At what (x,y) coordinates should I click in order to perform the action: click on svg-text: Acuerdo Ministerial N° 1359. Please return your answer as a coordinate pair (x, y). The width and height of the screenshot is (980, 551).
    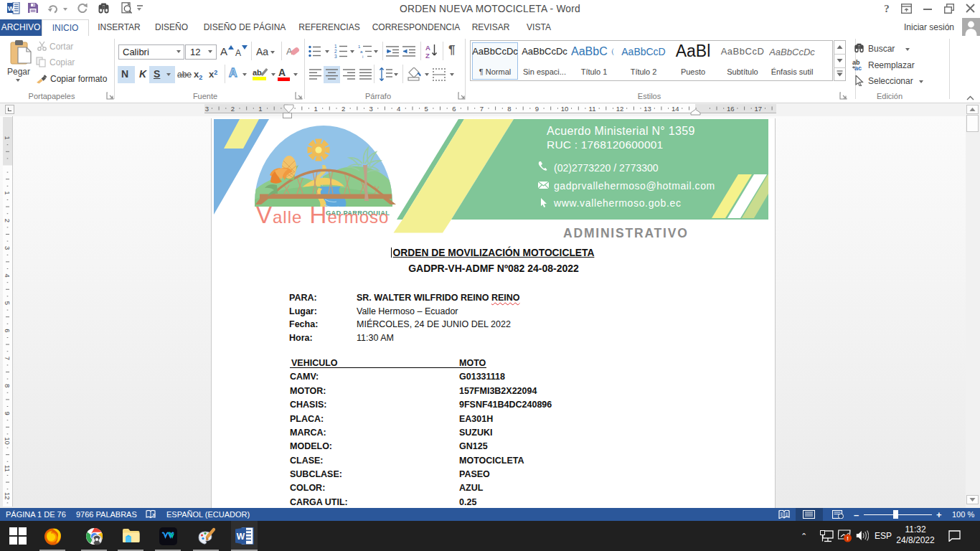
    Looking at the image, I should click on (621, 131).